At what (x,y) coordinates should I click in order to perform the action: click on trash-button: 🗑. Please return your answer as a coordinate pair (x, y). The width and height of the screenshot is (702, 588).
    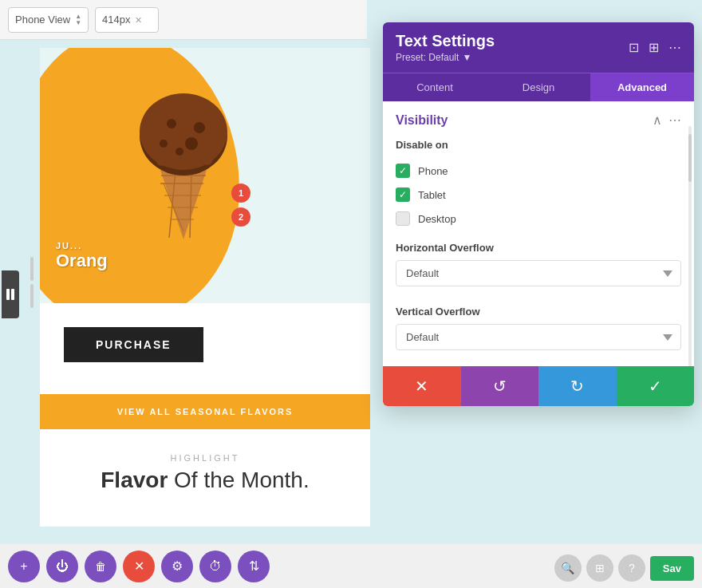
    Looking at the image, I should click on (101, 566).